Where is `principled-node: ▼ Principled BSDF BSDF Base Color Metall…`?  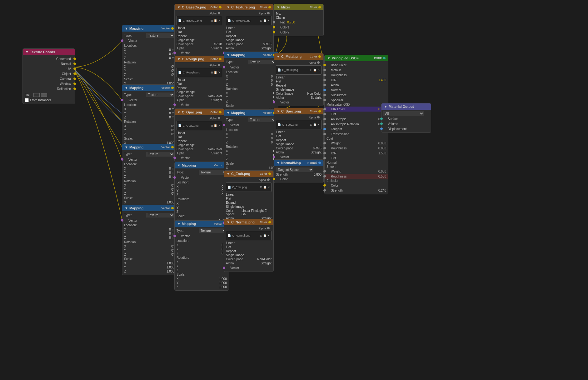 principled-node: ▼ Principled BSDF BSDF Base Color Metall… is located at coordinates (356, 124).